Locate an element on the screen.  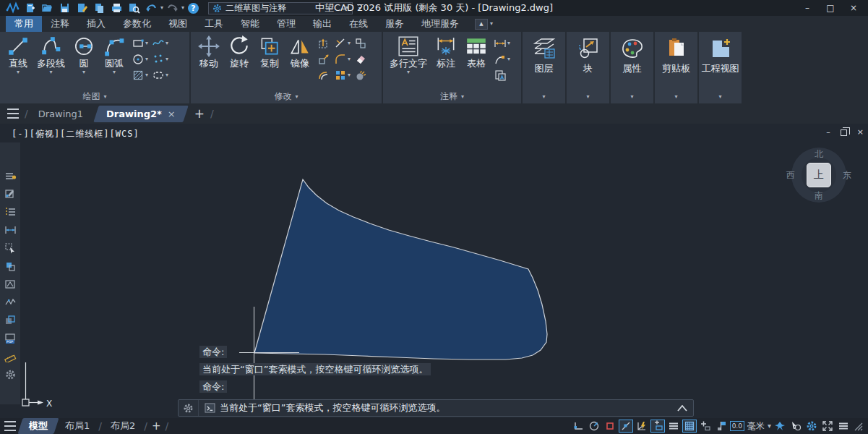
table-button: 表格 is located at coordinates (476, 52).